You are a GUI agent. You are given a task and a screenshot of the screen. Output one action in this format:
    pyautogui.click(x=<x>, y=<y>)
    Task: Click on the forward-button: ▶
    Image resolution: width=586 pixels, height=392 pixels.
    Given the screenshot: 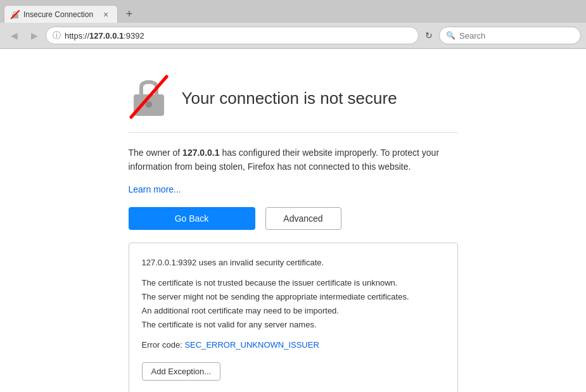 What is the action you would take?
    pyautogui.click(x=34, y=35)
    